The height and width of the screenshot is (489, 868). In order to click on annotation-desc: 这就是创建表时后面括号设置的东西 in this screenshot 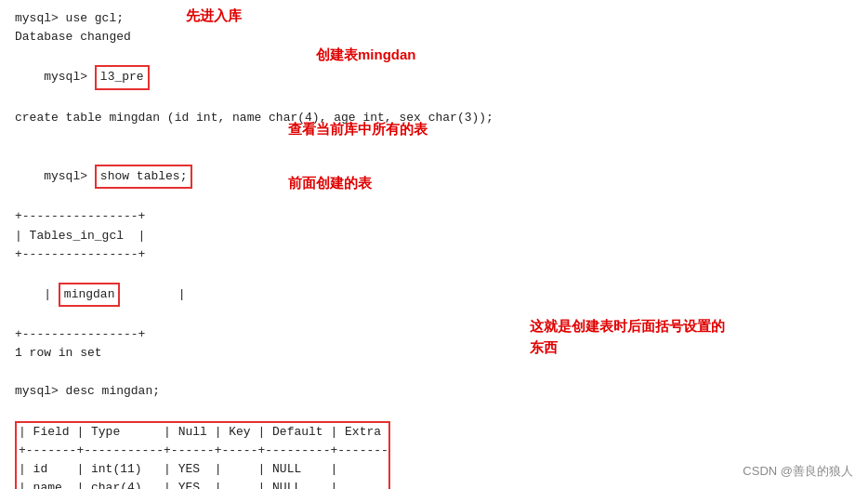, I will do `click(627, 337)`.